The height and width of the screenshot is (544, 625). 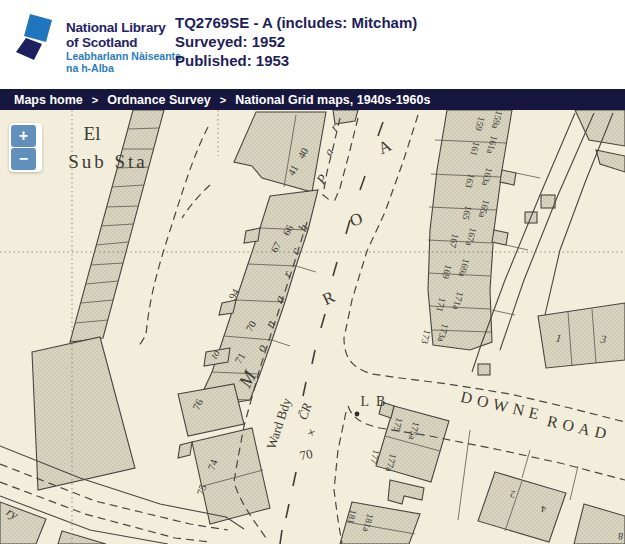 I want to click on sheet-info: TQ2769SE - A (includes: Mitcham) Surveye…, so click(x=296, y=42).